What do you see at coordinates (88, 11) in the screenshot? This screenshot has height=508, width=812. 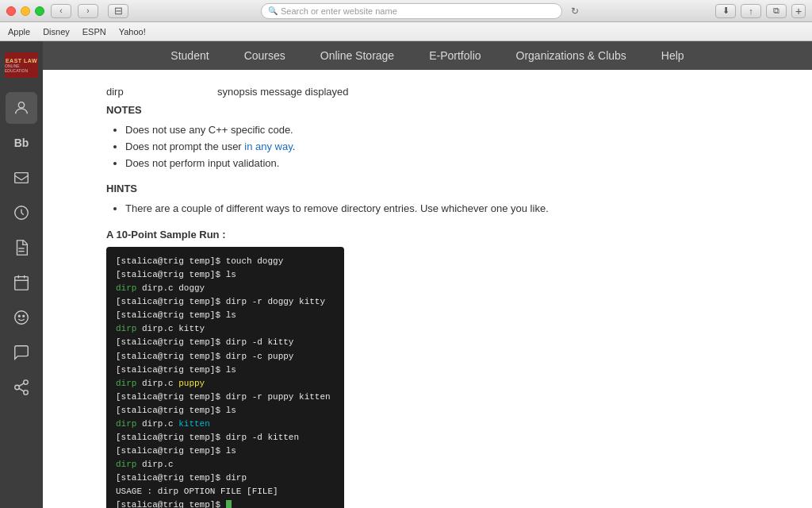 I see `forward-button: ›` at bounding box center [88, 11].